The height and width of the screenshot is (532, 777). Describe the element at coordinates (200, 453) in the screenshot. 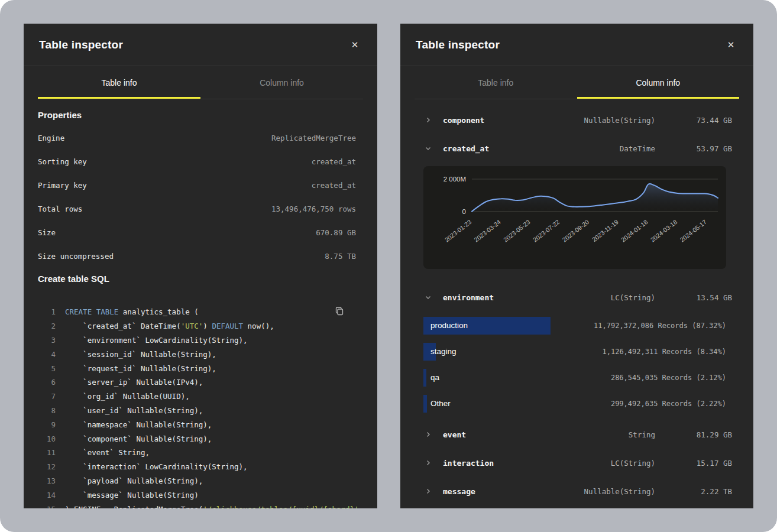

I see `sql-code-line: 11 `event` String,` at that location.